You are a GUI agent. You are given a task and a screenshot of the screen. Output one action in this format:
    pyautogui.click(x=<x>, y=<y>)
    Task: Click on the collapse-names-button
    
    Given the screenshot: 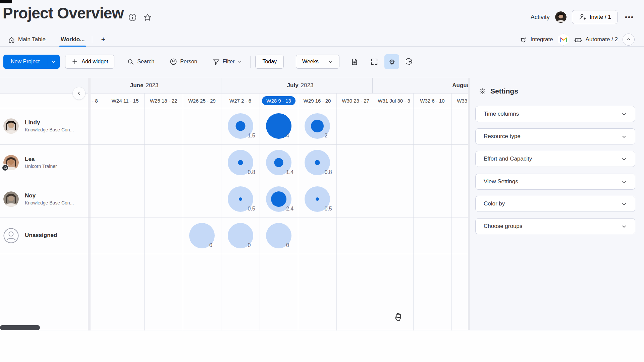 What is the action you would take?
    pyautogui.click(x=79, y=93)
    